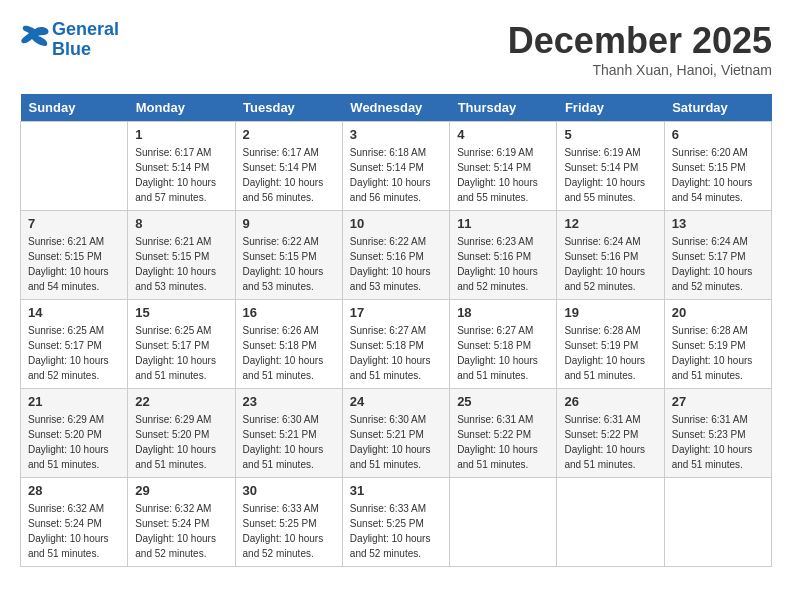 The width and height of the screenshot is (792, 612). Describe the element at coordinates (504, 108) in the screenshot. I see `header-thursday: Thursday` at that location.